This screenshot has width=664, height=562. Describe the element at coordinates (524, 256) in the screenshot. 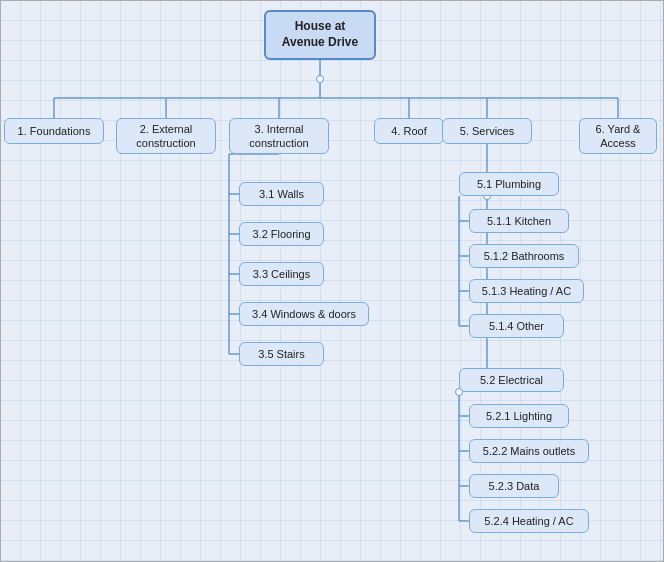

I see `node-bathrooms-label: 5.1.2 Bathrooms` at that location.